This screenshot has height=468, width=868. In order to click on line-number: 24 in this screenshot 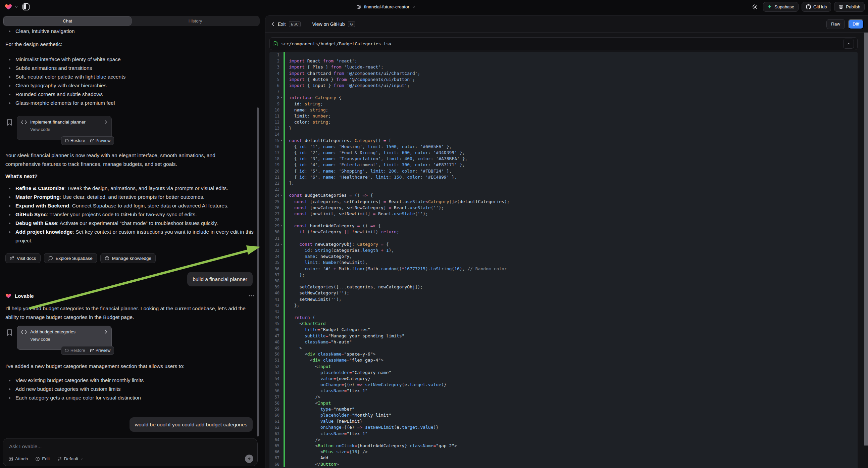, I will do `click(274, 196)`.